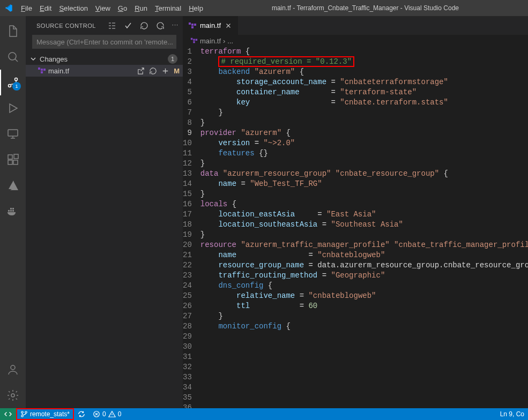 The width and height of the screenshot is (528, 420). What do you see at coordinates (264, 8) in the screenshot?
I see `menu-bar: File Edit Selection View Go Run Terminal…` at bounding box center [264, 8].